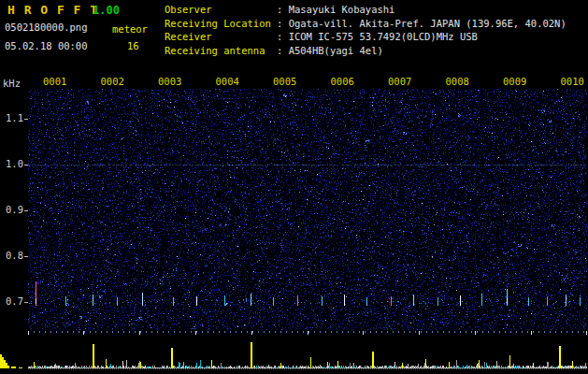 This screenshot has width=588, height=374. I want to click on freq-unit-label: kHz, so click(11, 83).